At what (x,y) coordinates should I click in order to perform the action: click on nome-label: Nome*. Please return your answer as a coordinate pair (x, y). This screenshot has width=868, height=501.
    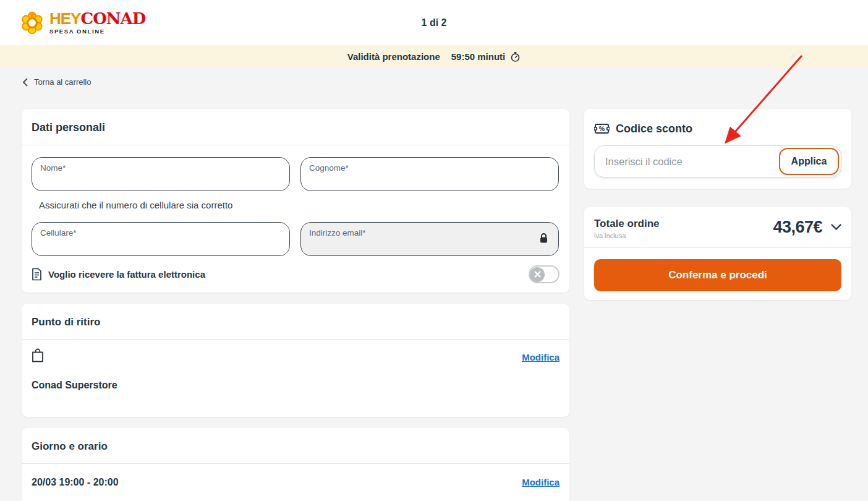
    Looking at the image, I should click on (53, 168).